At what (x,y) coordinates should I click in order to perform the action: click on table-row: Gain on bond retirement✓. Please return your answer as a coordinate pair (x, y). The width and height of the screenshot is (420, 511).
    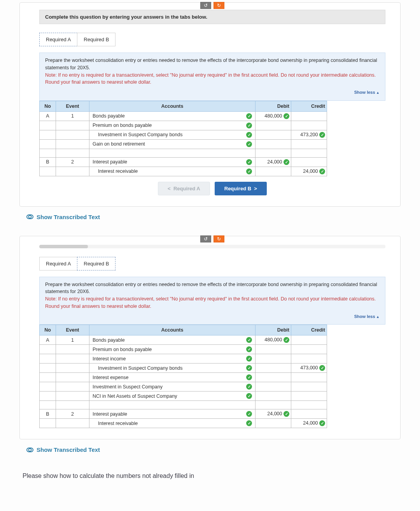
    Looking at the image, I should click on (184, 144).